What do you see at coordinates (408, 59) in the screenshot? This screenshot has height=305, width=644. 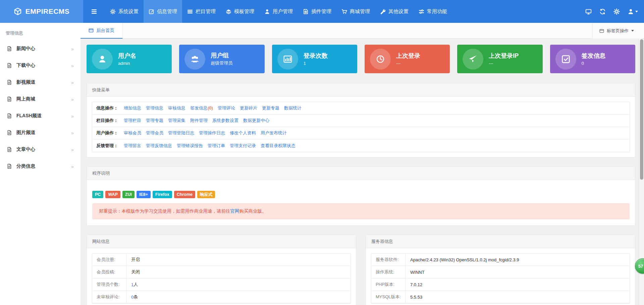 I see `stat-card-text: 上次登录---` at bounding box center [408, 59].